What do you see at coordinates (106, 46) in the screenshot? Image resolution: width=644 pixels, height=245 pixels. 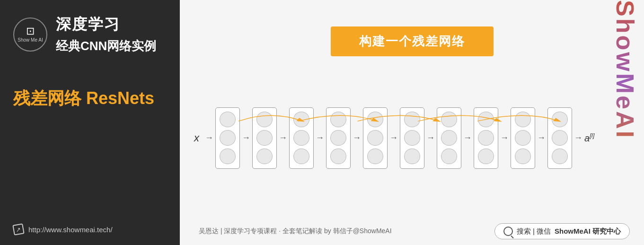 I see `title-line2: 经典CNN网络实例` at bounding box center [106, 46].